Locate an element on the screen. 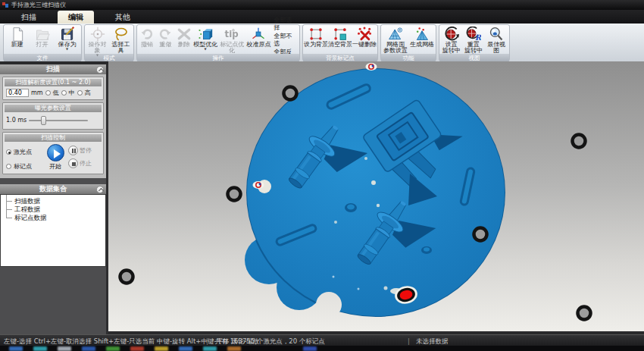 This screenshot has width=644, height=351. reset-rotation-center-button: R 重置 旋转中心 is located at coordinates (473, 39).